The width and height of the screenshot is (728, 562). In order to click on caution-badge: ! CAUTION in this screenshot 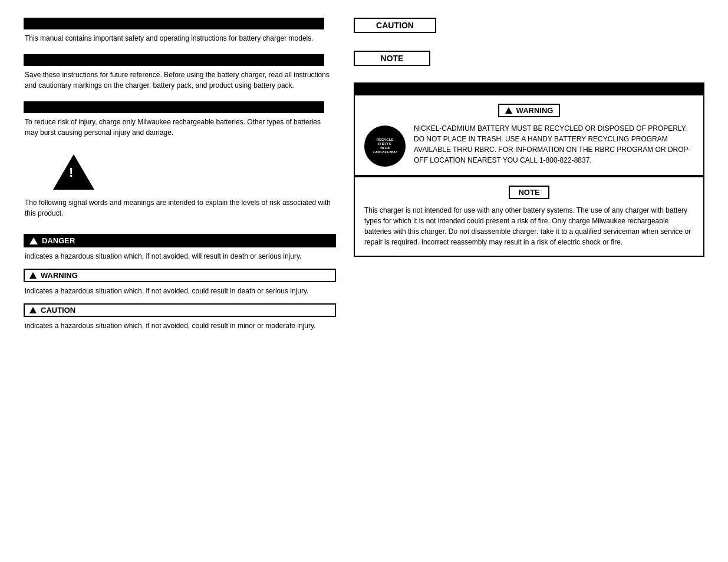, I will do `click(180, 310)`.